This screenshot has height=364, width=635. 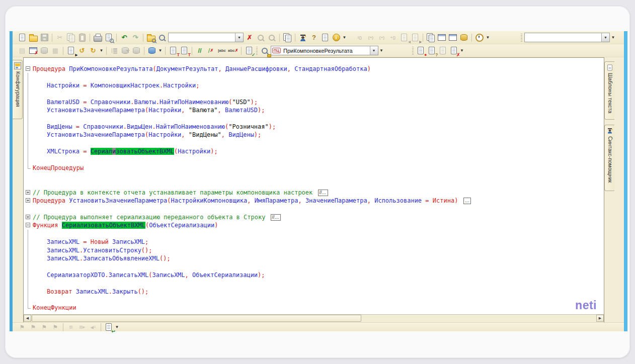 I want to click on tab-syntax-assistant: Синтакс-помощник, so click(x=609, y=158).